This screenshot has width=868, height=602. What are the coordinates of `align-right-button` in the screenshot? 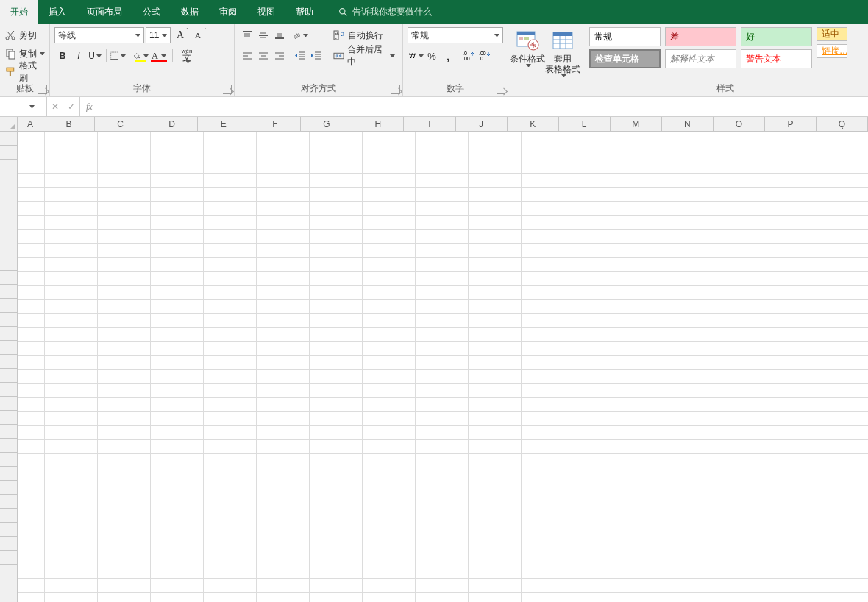 It's located at (280, 56).